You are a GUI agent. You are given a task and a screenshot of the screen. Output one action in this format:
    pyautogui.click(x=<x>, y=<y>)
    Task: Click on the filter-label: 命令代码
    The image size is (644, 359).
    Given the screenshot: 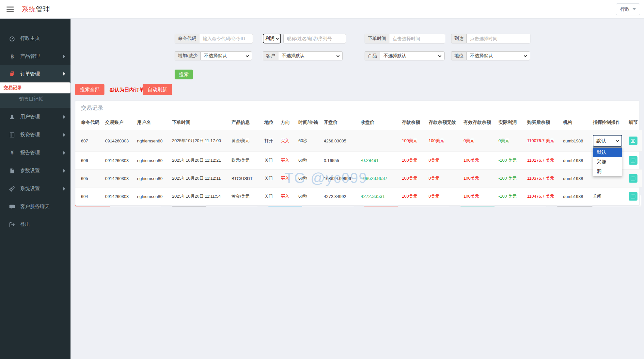 What is the action you would take?
    pyautogui.click(x=187, y=39)
    